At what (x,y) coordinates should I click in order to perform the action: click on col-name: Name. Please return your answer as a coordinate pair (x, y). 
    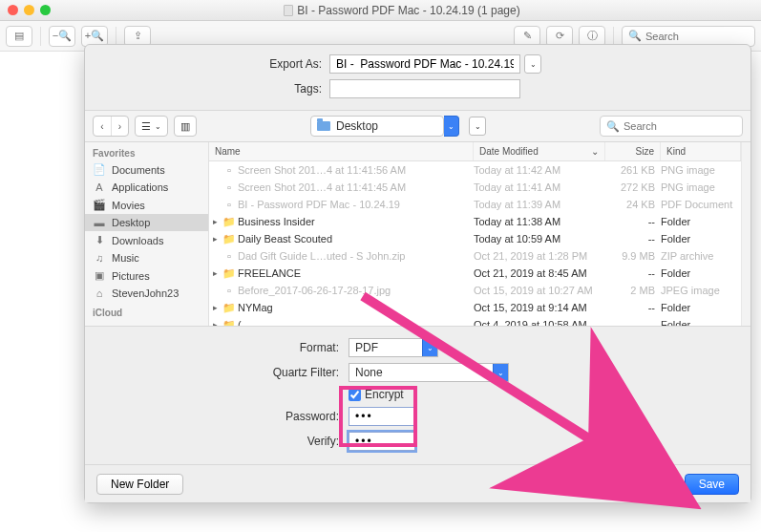
    Looking at the image, I should click on (342, 151).